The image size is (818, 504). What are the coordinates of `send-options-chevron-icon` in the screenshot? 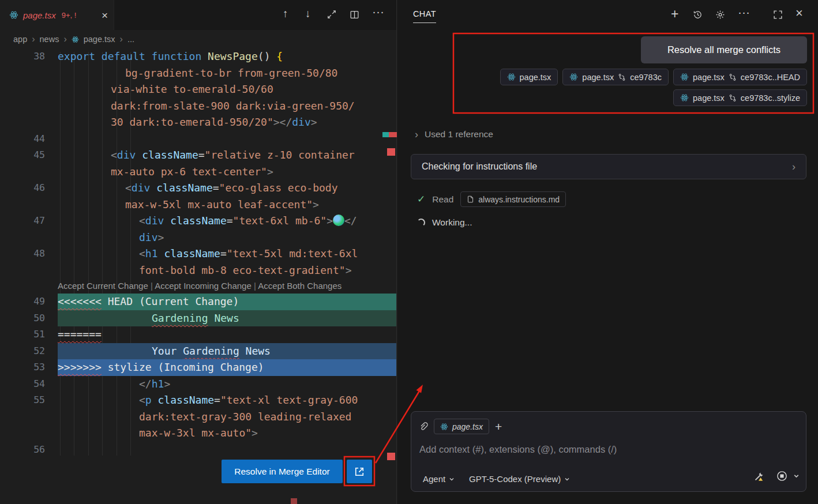 It's located at (796, 476).